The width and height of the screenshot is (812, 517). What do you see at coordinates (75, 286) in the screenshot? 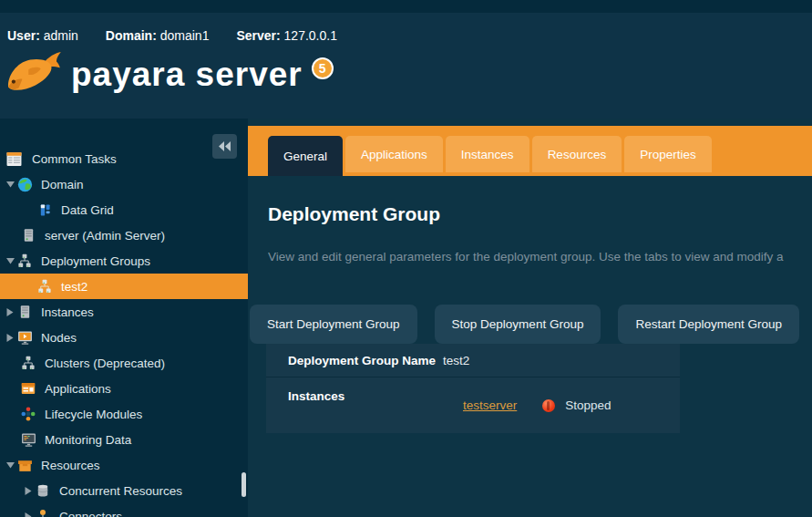
I see `sidebar-item-label: test2` at bounding box center [75, 286].